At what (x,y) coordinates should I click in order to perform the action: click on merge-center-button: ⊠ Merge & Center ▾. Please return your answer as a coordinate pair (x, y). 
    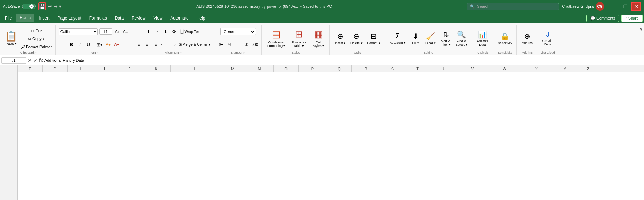
    Looking at the image, I should click on (195, 45).